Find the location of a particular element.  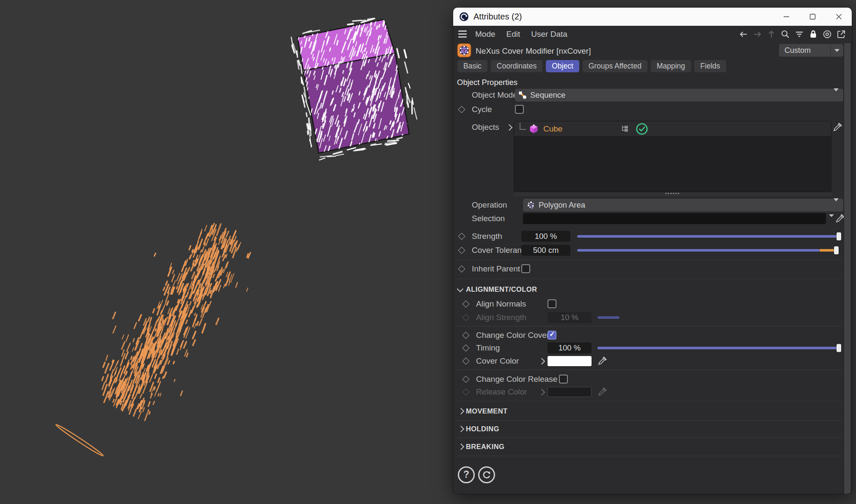

align-normals-checkbox is located at coordinates (552, 304).